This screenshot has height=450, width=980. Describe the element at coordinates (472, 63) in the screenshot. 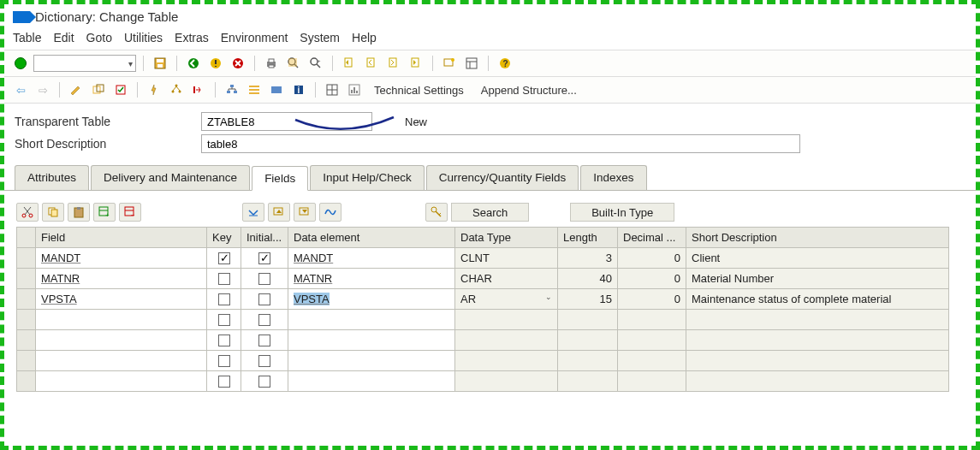

I see `layout-button` at that location.